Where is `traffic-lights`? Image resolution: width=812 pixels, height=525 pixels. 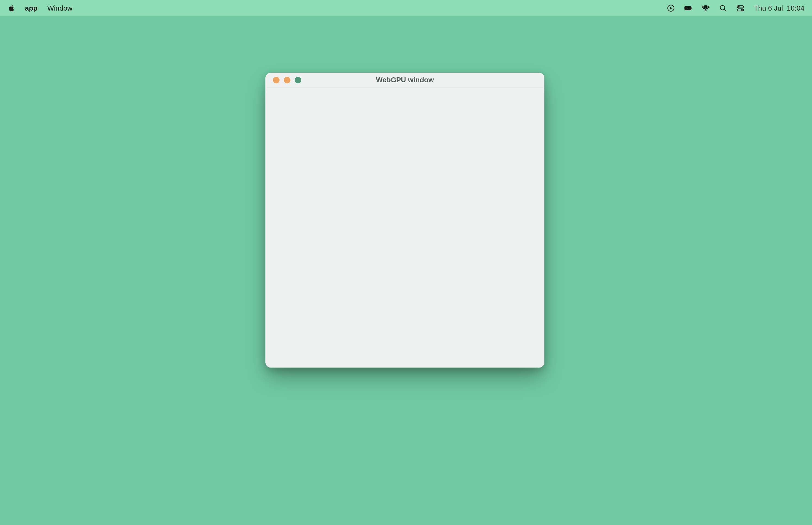
traffic-lights is located at coordinates (284, 80).